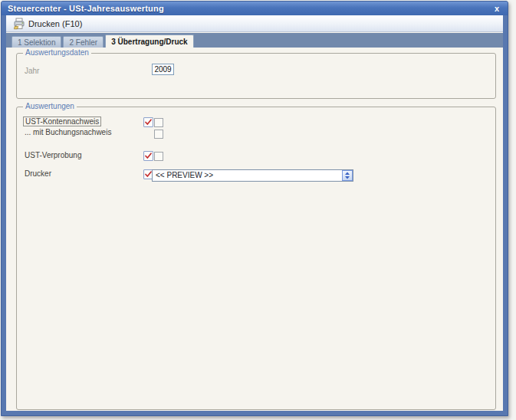  Describe the element at coordinates (149, 123) in the screenshot. I see `ust-kontennachweis-checked-icon` at that location.